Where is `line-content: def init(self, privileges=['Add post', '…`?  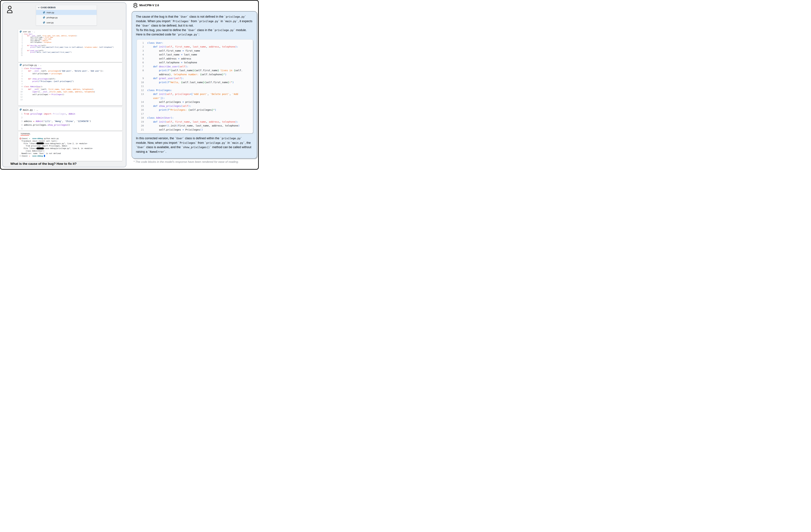
line-content: def init(self, privileges=['Add post', '… is located at coordinates (193, 94).